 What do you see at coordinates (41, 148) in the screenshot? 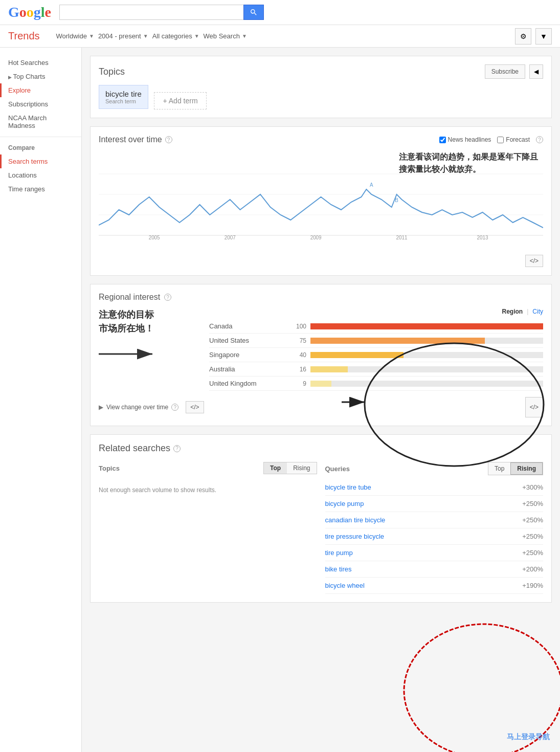
I see `compare-label: Compare` at bounding box center [41, 148].